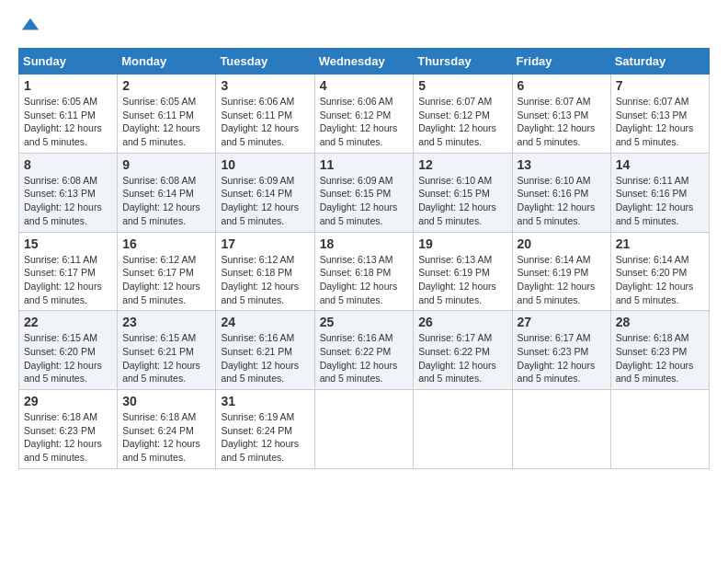 The width and height of the screenshot is (728, 563). I want to click on day-number: 10, so click(265, 165).